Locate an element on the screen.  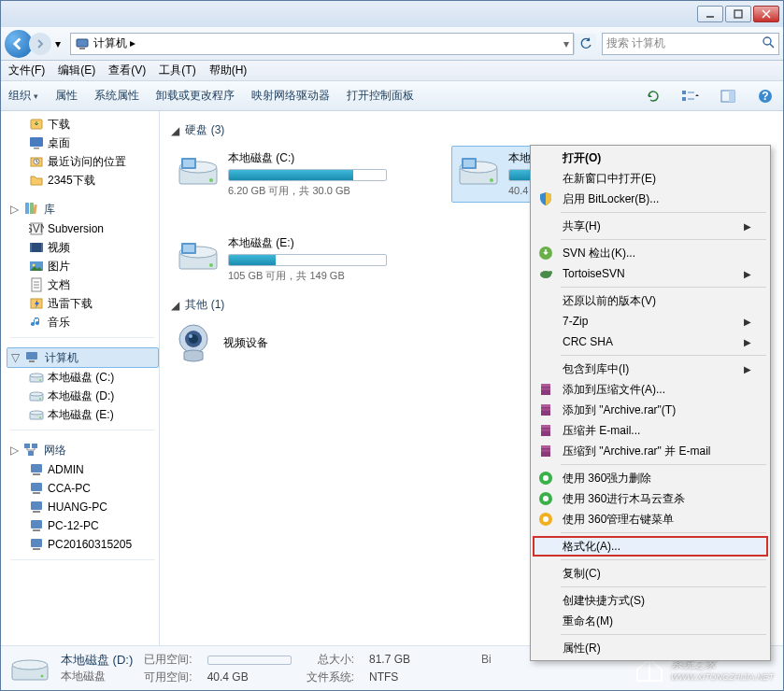
address-bar: 计算机 ▸ ▾ is located at coordinates (321, 44).